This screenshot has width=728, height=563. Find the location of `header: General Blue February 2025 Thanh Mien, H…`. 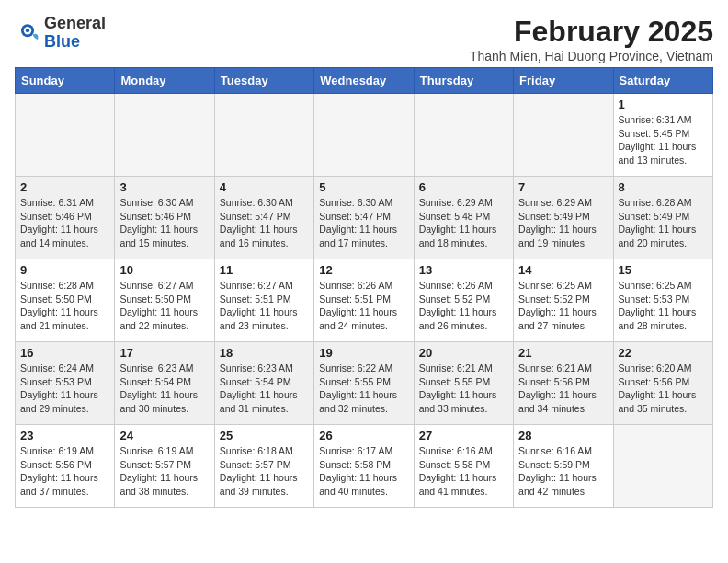

header: General Blue February 2025 Thanh Mien, H… is located at coordinates (364, 39).